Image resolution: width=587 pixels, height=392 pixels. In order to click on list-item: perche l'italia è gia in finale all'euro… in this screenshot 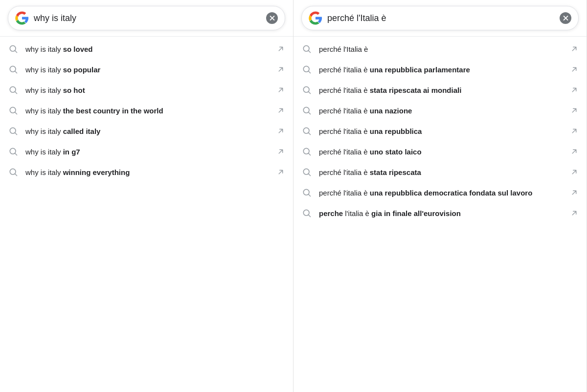, I will do `click(440, 213)`.